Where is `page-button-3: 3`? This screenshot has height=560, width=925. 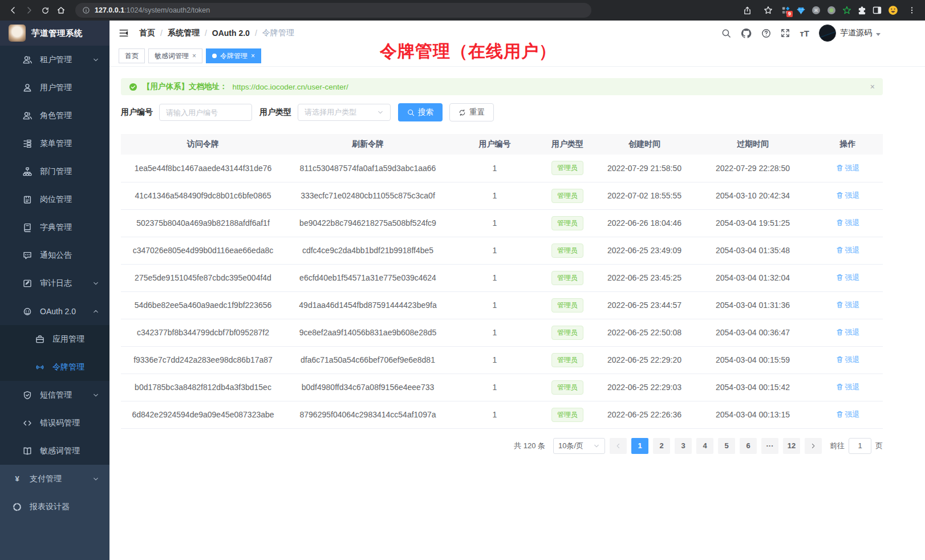
page-button-3: 3 is located at coordinates (683, 446).